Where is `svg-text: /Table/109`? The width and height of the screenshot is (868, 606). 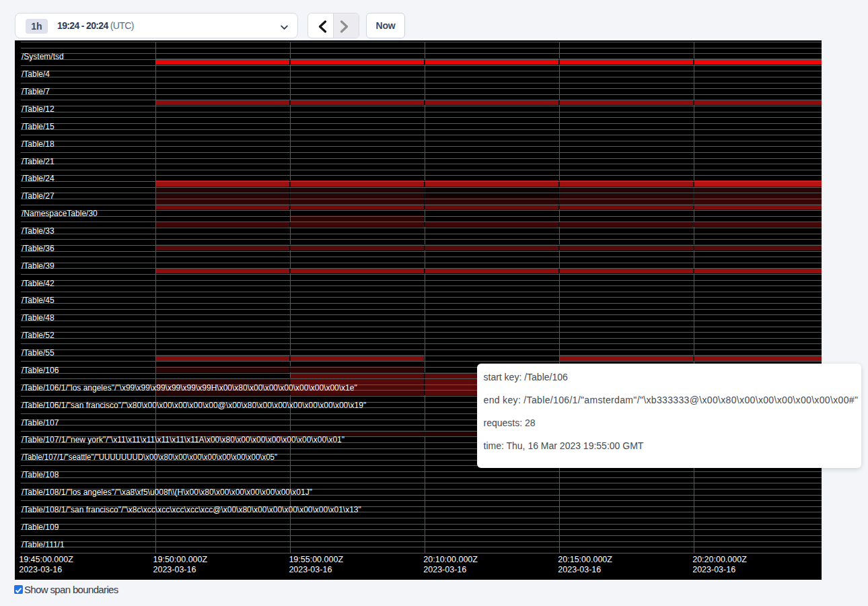 svg-text: /Table/109 is located at coordinates (40, 527).